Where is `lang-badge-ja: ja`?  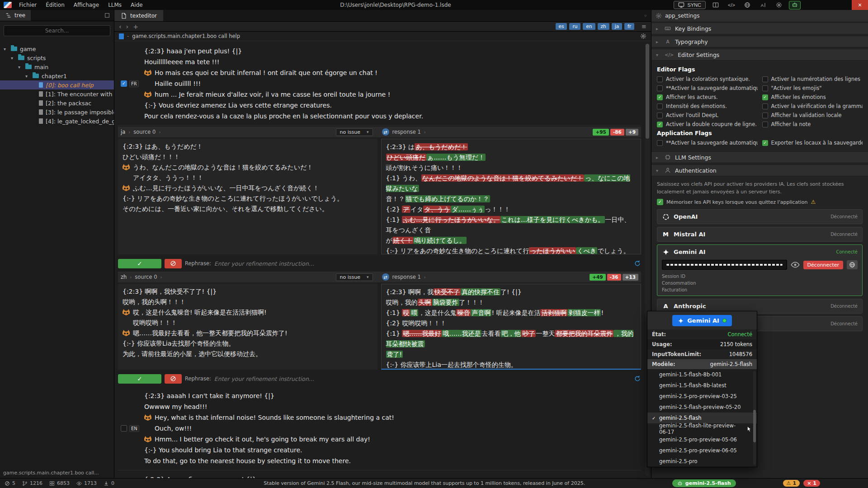
lang-badge-ja: ja is located at coordinates (617, 26).